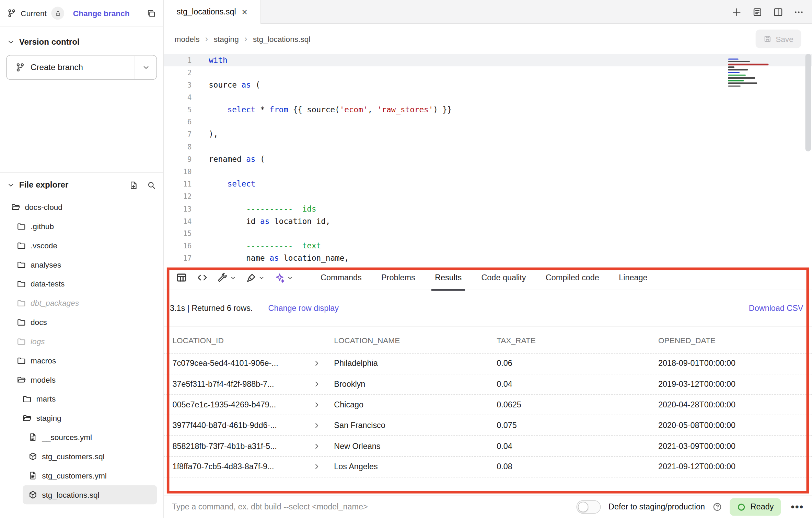  Describe the element at coordinates (82, 361) in the screenshot. I see `file-tree-item-macros: macros` at that location.